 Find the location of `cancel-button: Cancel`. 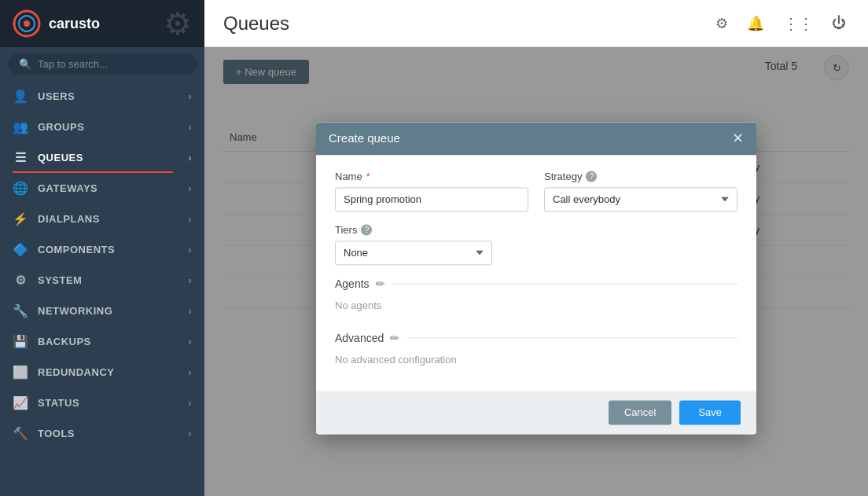

cancel-button: Cancel is located at coordinates (640, 412).